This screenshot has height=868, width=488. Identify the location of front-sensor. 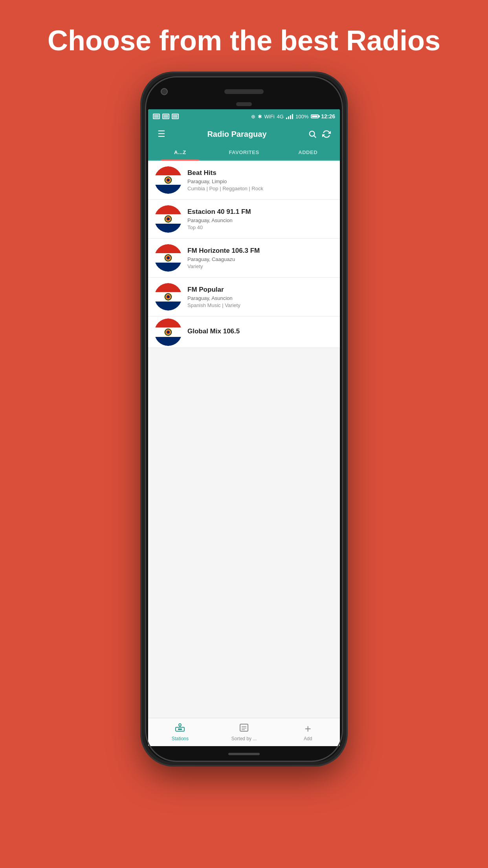
(244, 104).